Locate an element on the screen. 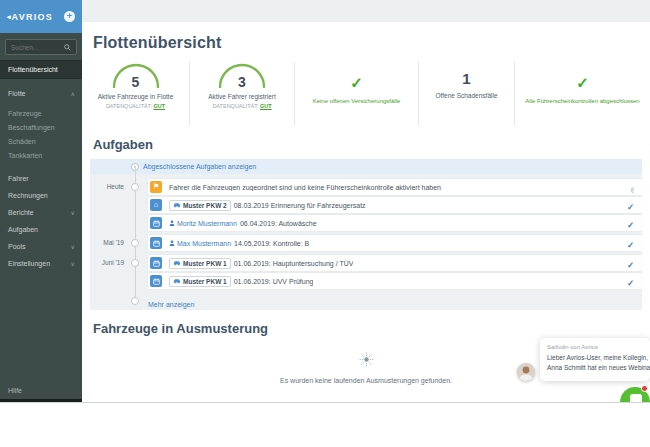 The image size is (650, 447). show-more-link: Mehr anzeigen is located at coordinates (171, 304).